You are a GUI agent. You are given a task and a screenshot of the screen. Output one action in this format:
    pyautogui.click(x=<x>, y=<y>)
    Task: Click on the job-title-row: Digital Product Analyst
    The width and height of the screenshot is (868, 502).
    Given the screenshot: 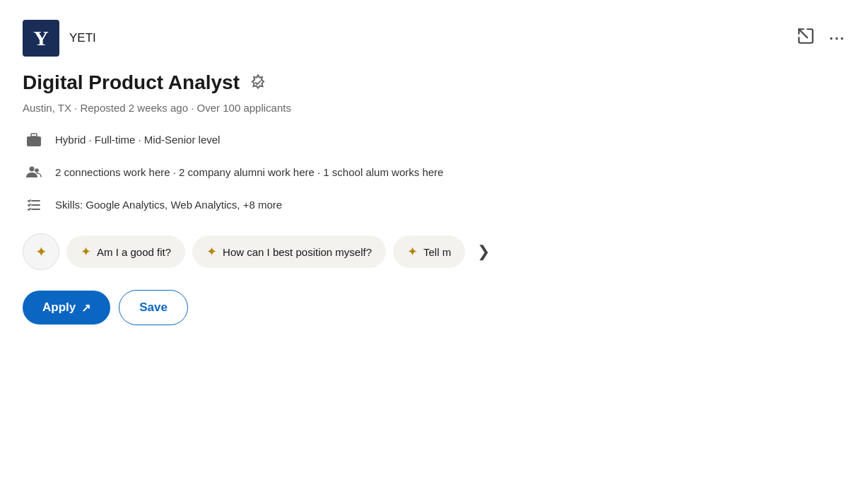 What is the action you would take?
    pyautogui.click(x=434, y=83)
    